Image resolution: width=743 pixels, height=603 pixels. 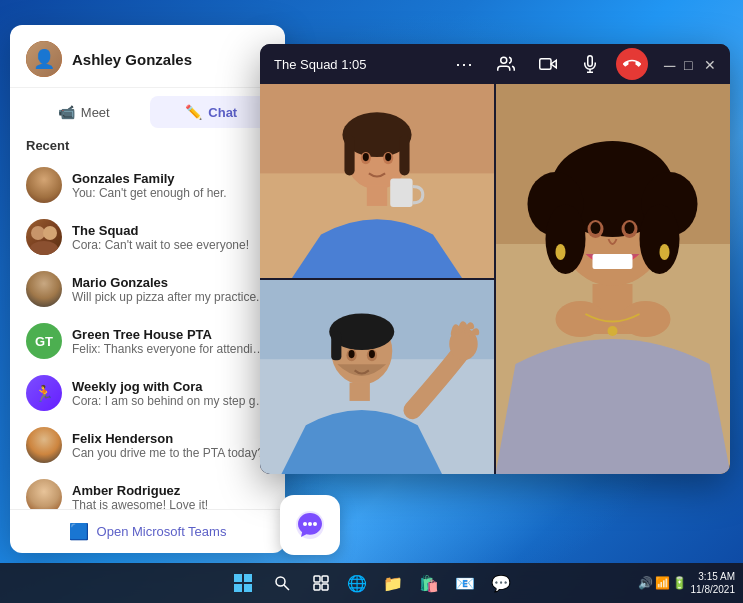 What do you see at coordinates (590, 64) in the screenshot?
I see `mic-button` at bounding box center [590, 64].